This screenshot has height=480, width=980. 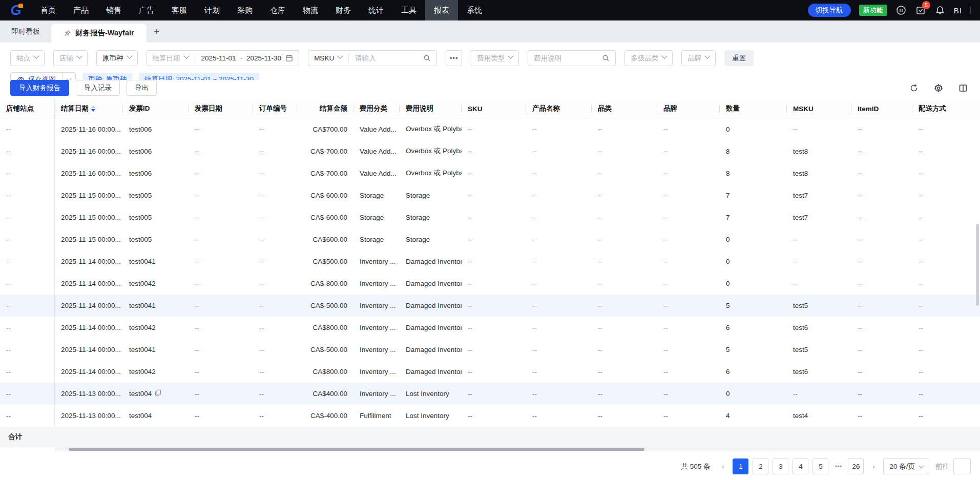 What do you see at coordinates (882, 109) in the screenshot?
I see `column-header-ItemID: ItemID` at bounding box center [882, 109].